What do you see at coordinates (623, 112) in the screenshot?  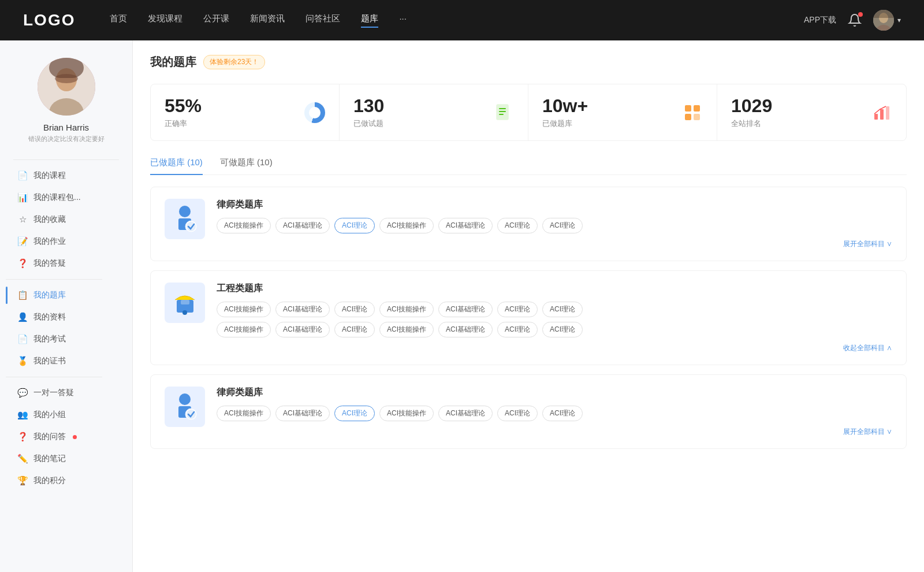 I see `stat-done-banks: 10w+ 已做题库` at bounding box center [623, 112].